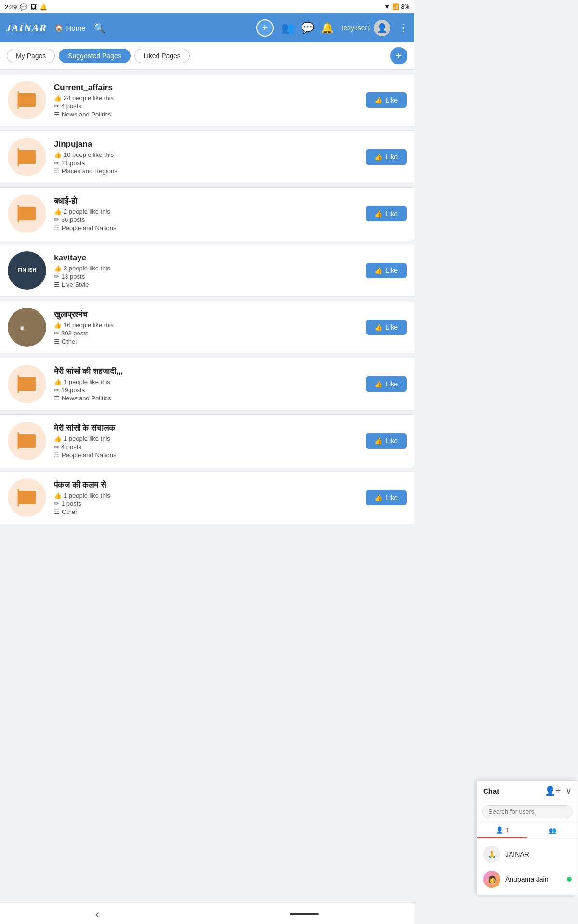  What do you see at coordinates (396, 7) in the screenshot?
I see `signal-icon: 📶` at bounding box center [396, 7].